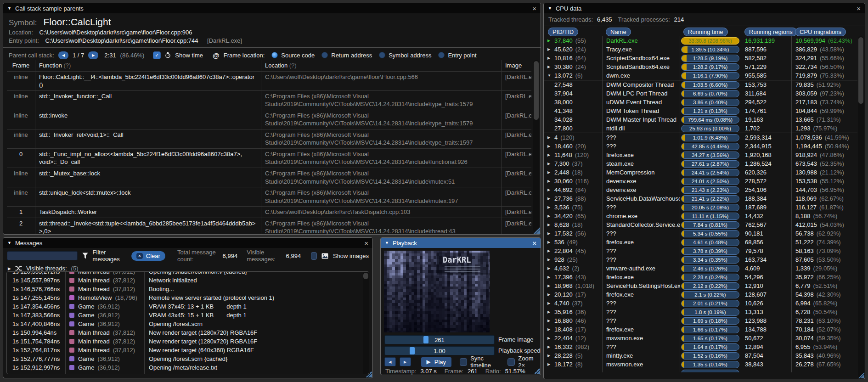 Image resolution: width=868 pixels, height=382 pixels. Describe the element at coordinates (9, 269) in the screenshot. I see `expand-icon: ▶` at that location.